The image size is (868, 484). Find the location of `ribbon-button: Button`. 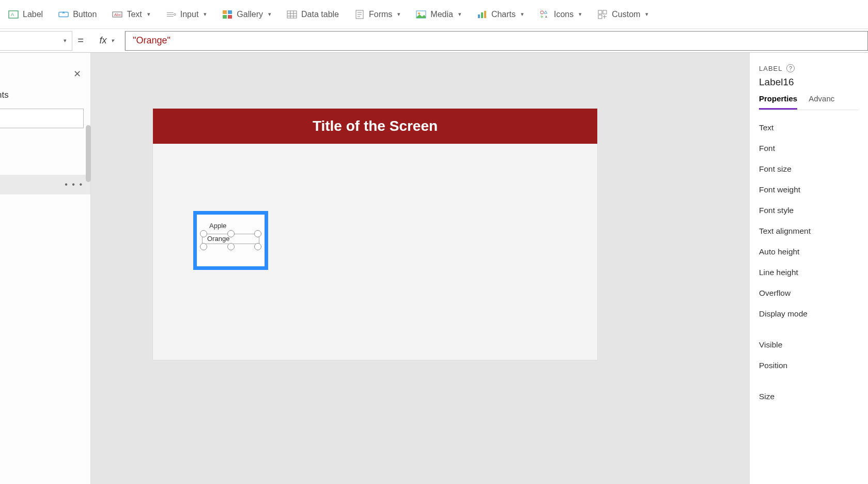

ribbon-button: Button is located at coordinates (78, 14).